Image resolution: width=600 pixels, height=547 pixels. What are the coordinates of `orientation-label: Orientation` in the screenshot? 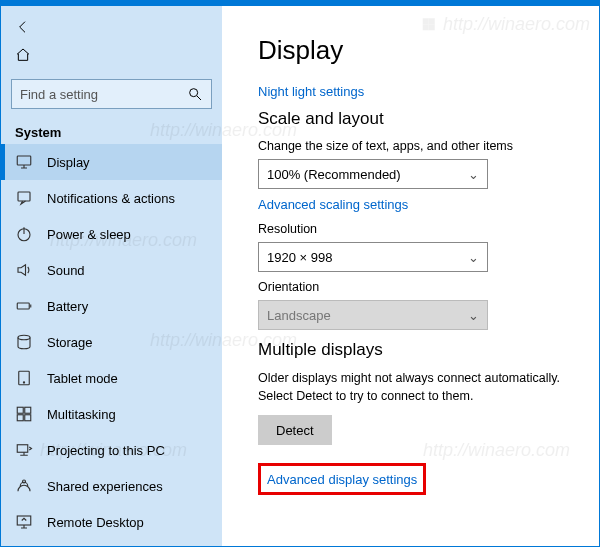 It's located at (414, 287).